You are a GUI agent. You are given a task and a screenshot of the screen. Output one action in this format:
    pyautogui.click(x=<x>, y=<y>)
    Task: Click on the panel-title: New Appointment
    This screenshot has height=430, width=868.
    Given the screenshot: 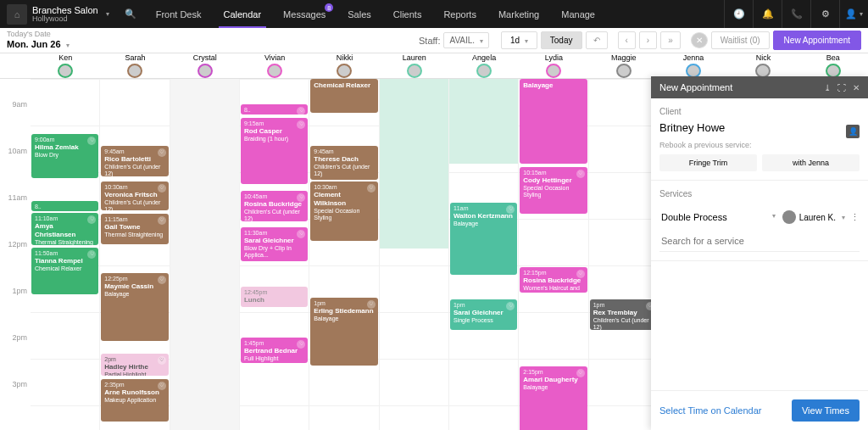 What is the action you would take?
    pyautogui.click(x=696, y=87)
    